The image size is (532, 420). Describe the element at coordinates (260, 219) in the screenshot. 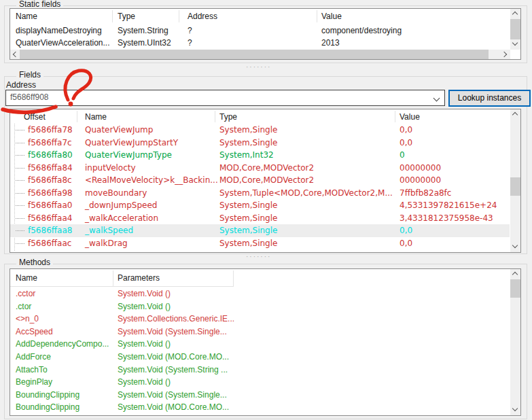

I see `field-row: f5686ffaa4 _walkAcceleration System,Sing…` at that location.